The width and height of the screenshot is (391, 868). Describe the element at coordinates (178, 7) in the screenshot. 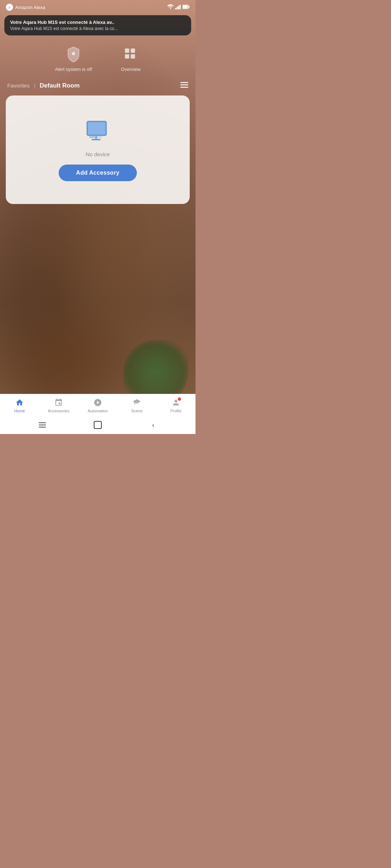

I see `status-bar-right` at that location.